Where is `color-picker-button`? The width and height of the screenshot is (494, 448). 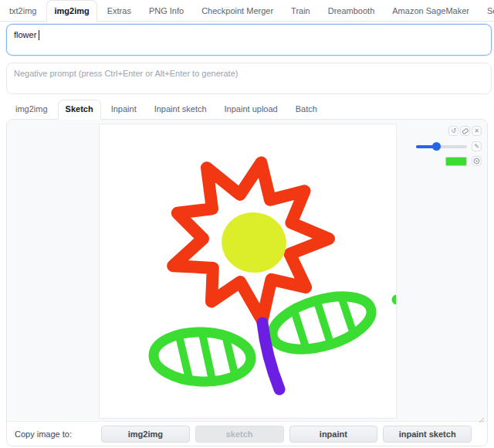 color-picker-button is located at coordinates (477, 161).